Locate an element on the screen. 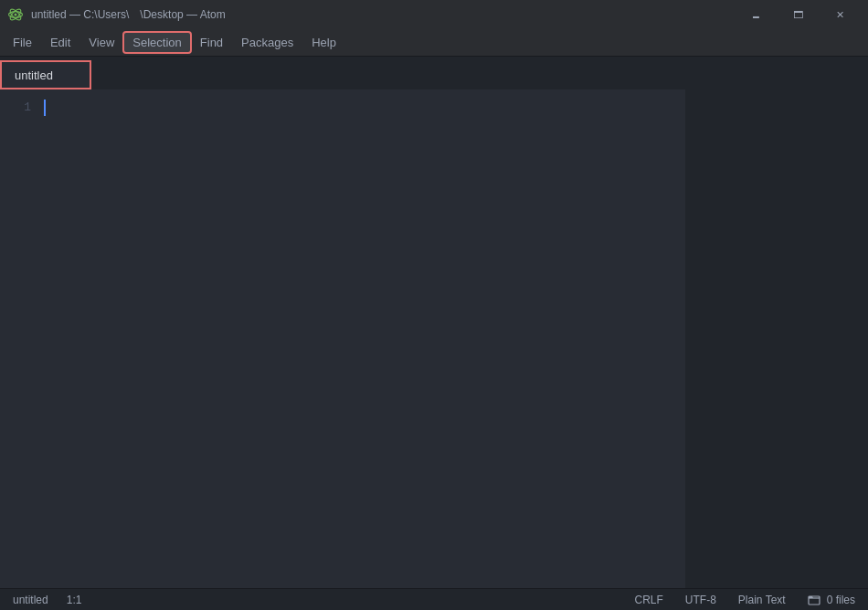 Image resolution: width=868 pixels, height=610 pixels. atom-logo-icon is located at coordinates (16, 15).